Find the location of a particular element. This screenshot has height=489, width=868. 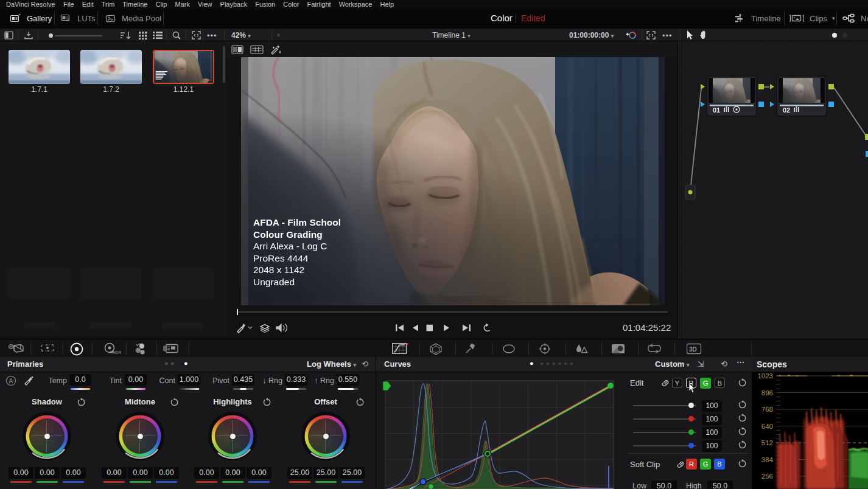

svg-text: 256 is located at coordinates (767, 476).